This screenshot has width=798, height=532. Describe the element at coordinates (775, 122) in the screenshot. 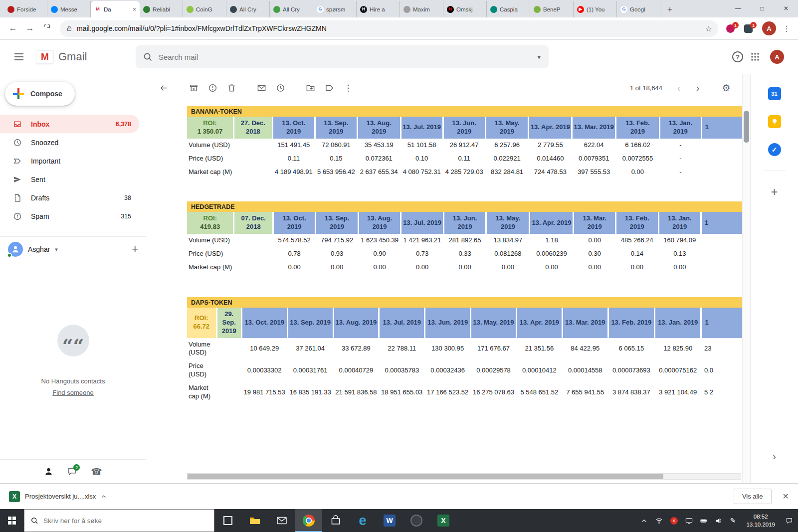

I see `keep-icon` at that location.